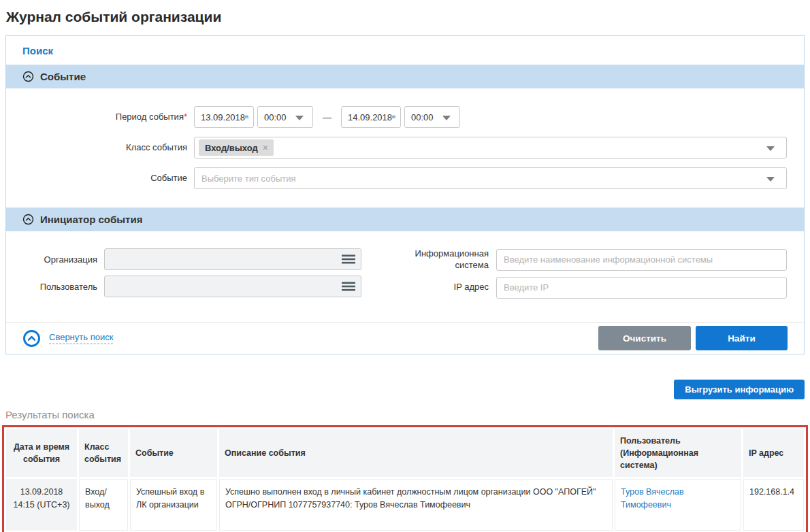 The image size is (810, 532). I want to click on ip-row: IP адрес, so click(574, 288).